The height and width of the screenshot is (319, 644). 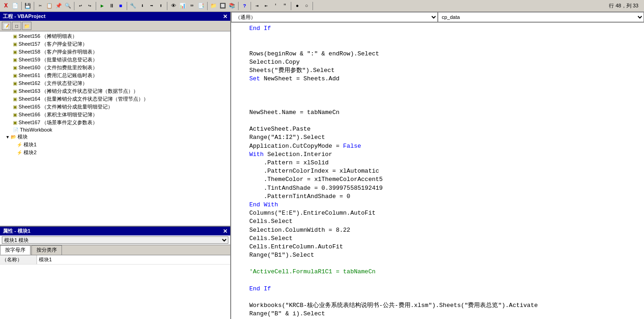 What do you see at coordinates (102, 6) in the screenshot?
I see `run-icon: ▶` at bounding box center [102, 6].